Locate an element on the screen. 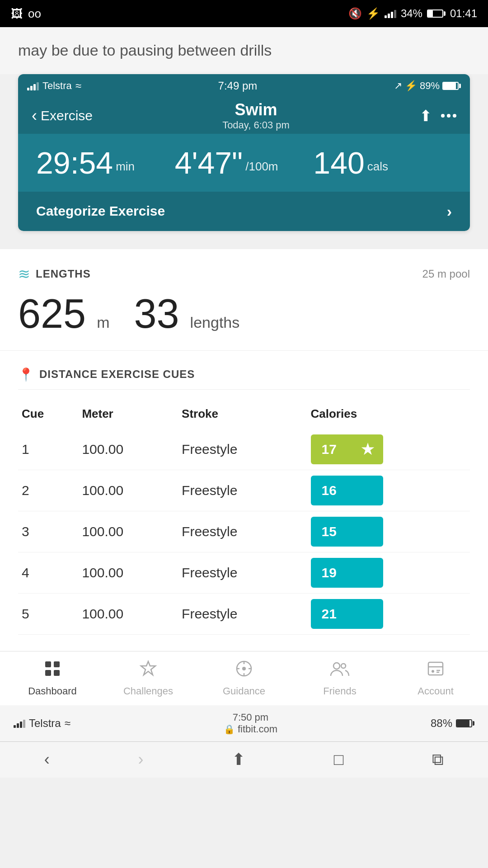 The image size is (488, 868). back-button: ‹ Exercise is located at coordinates (62, 116).